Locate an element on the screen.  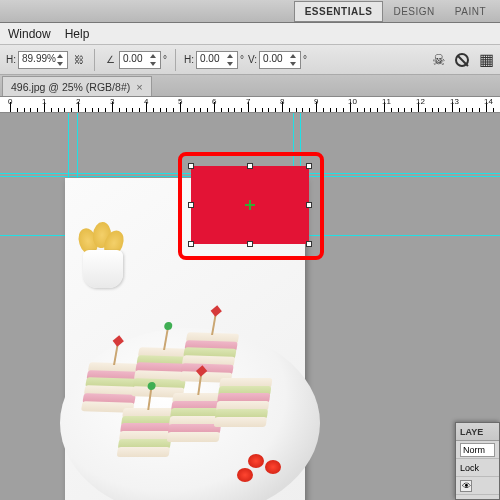
ruler-label: 4 is located at coordinates (146, 102).